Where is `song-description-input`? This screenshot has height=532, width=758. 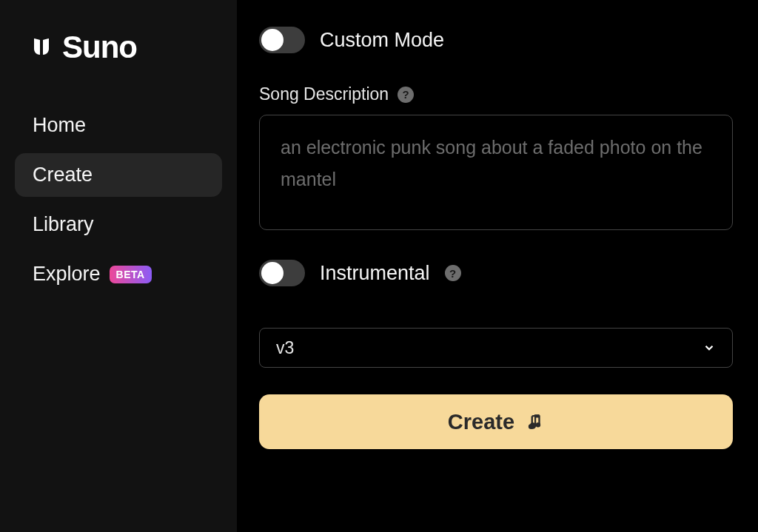
song-description-input is located at coordinates (496, 172).